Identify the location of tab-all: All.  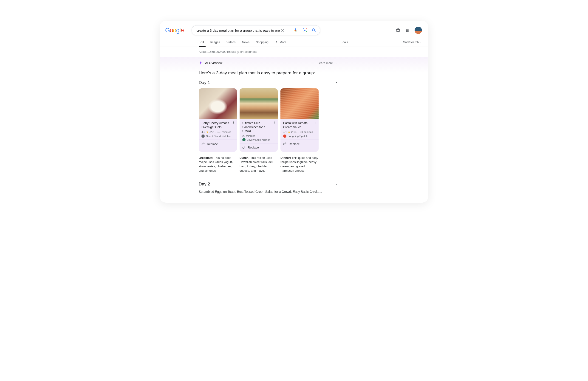
(202, 42).